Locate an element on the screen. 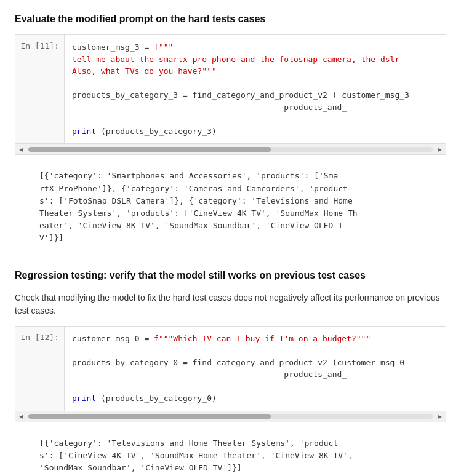  section2-heading: Regression testing: verify that the mode… is located at coordinates (230, 276).